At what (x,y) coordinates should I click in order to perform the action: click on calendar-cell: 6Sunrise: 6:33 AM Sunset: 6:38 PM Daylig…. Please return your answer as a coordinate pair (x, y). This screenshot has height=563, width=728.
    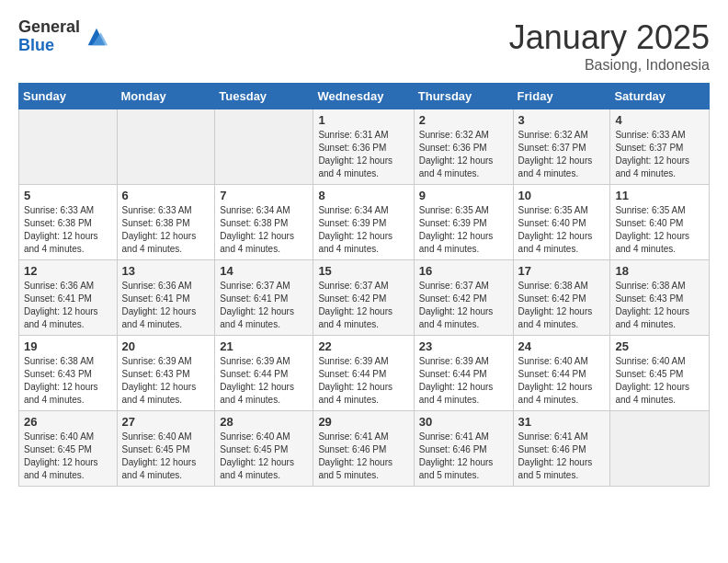
    Looking at the image, I should click on (165, 223).